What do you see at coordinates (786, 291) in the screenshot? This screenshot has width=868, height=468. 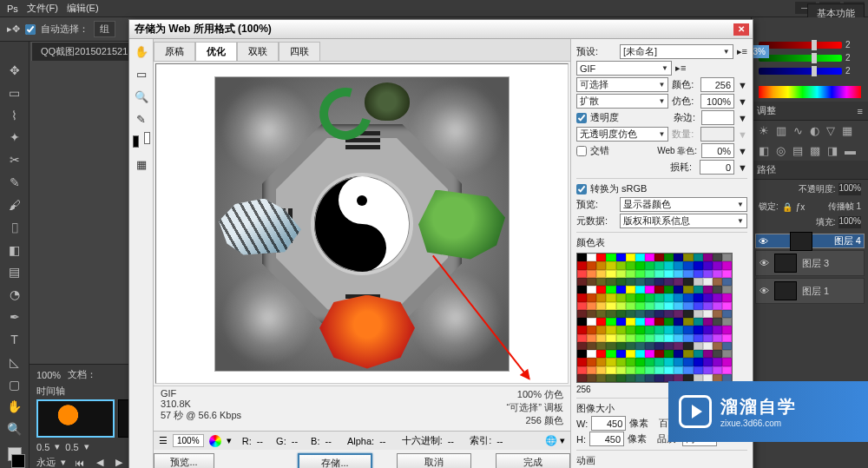 I see `layer-thumb` at bounding box center [786, 291].